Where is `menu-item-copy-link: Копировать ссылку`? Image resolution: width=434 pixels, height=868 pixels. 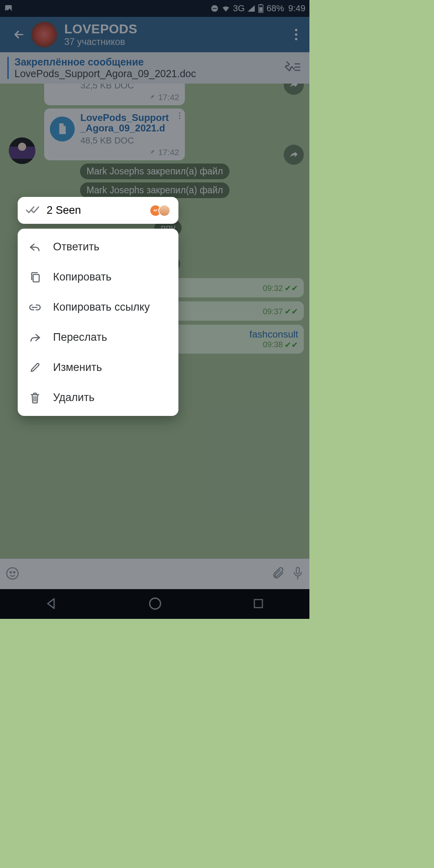 menu-item-copy-link: Копировать ссылку is located at coordinates (98, 307).